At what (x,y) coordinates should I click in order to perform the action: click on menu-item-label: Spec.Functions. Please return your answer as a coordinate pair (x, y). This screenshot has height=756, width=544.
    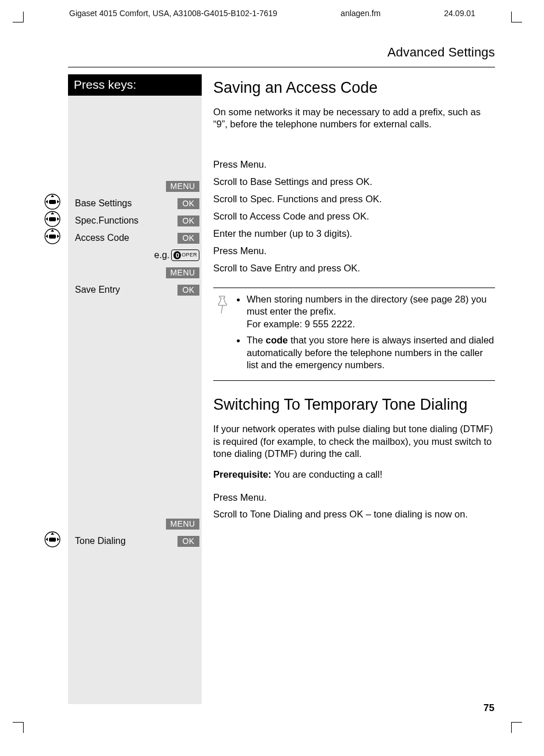
    Looking at the image, I should click on (123, 221).